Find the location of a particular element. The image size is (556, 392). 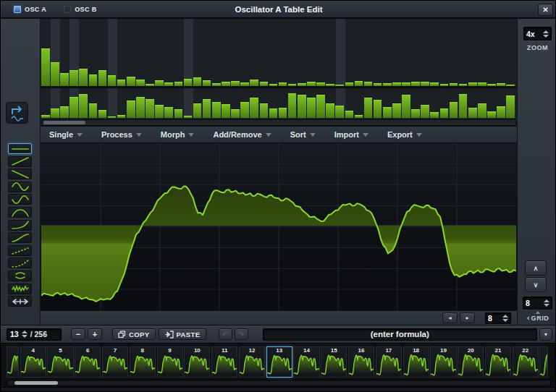

grid-vertical-spinner: 8 is located at coordinates (537, 303).